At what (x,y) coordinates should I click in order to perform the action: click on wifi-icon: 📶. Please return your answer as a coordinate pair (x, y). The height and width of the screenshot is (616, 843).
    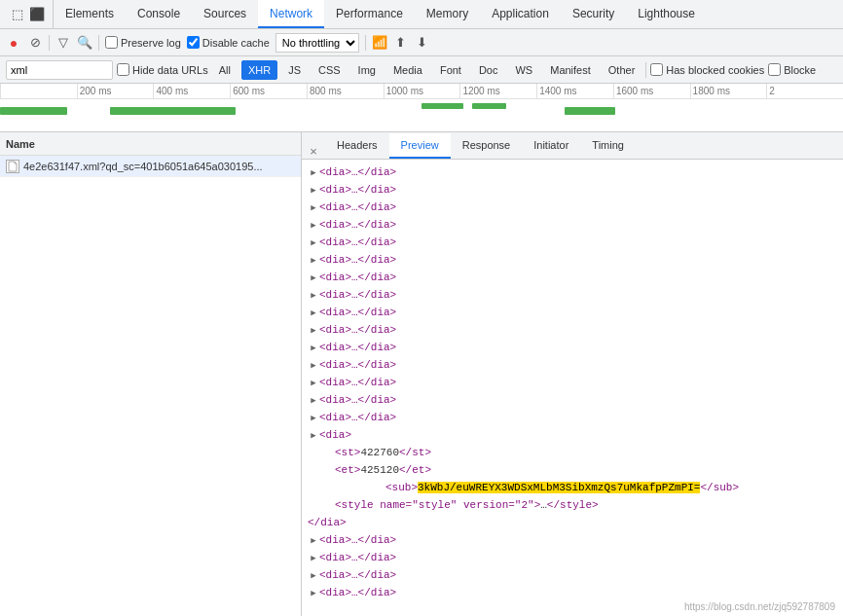
    Looking at the image, I should click on (380, 43).